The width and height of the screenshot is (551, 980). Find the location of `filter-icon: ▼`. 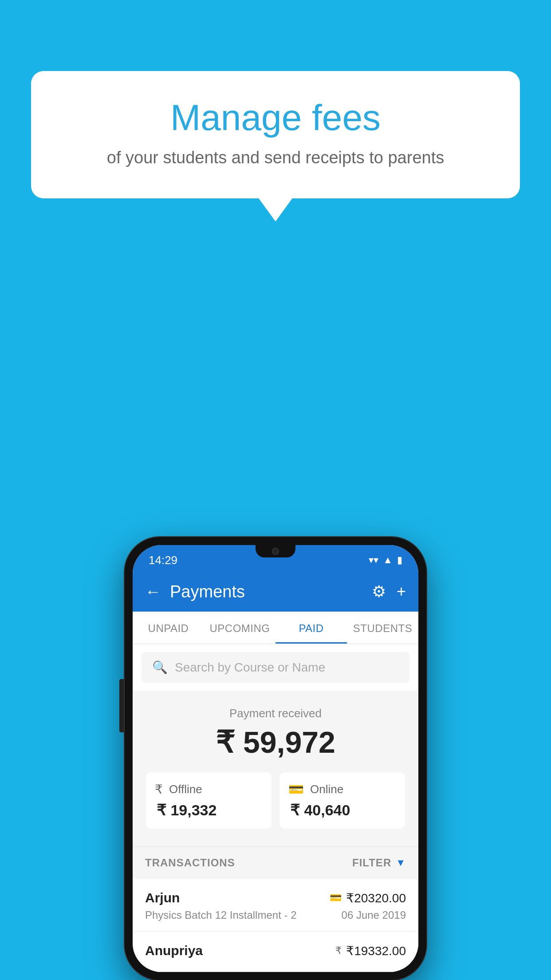

filter-icon: ▼ is located at coordinates (401, 863).